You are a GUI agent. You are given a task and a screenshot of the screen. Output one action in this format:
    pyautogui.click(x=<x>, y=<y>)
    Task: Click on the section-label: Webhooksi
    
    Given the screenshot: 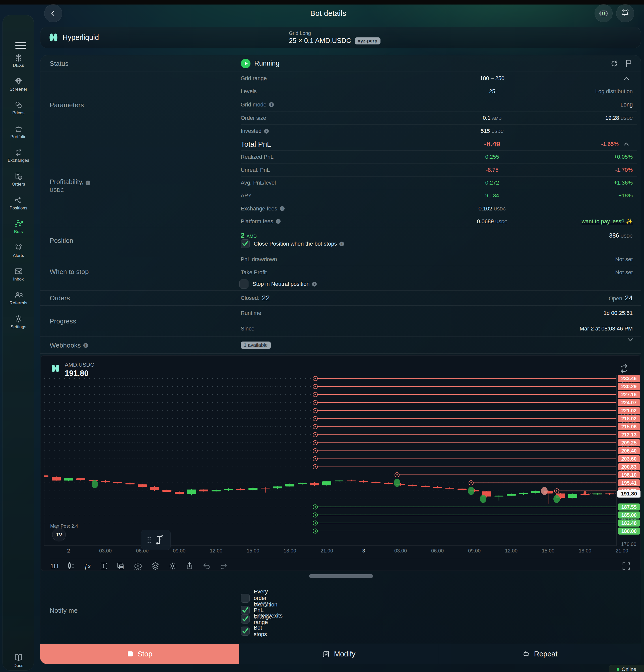 What is the action you would take?
    pyautogui.click(x=69, y=346)
    